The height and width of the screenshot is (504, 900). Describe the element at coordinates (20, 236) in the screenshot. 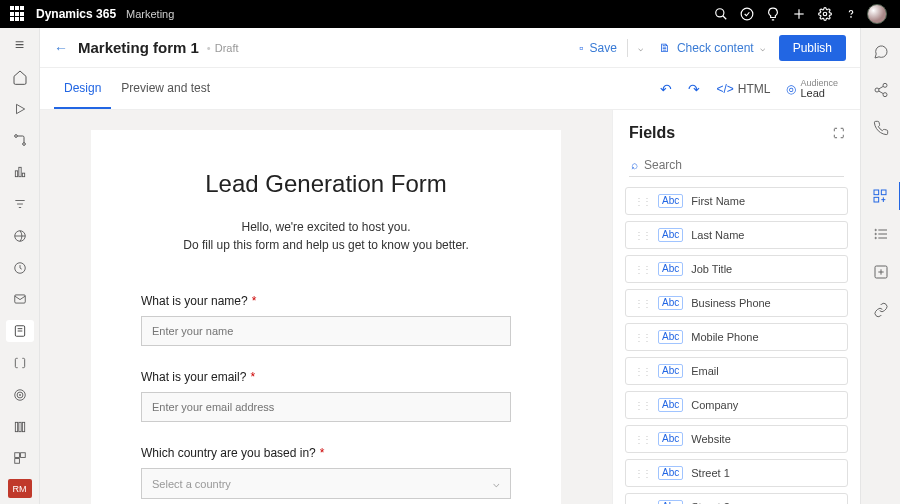

I see `globe-icon` at that location.